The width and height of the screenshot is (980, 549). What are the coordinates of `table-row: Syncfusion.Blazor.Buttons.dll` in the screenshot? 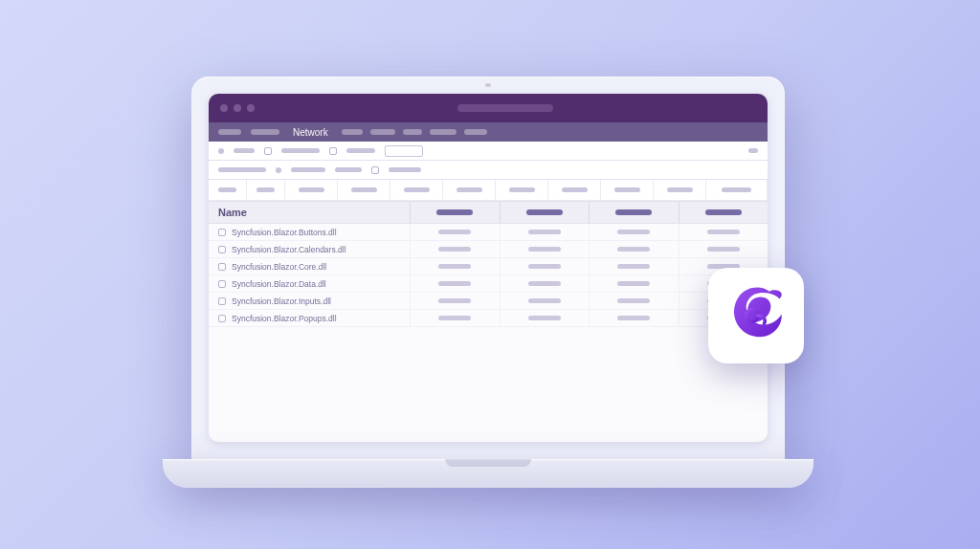 It's located at (488, 232).